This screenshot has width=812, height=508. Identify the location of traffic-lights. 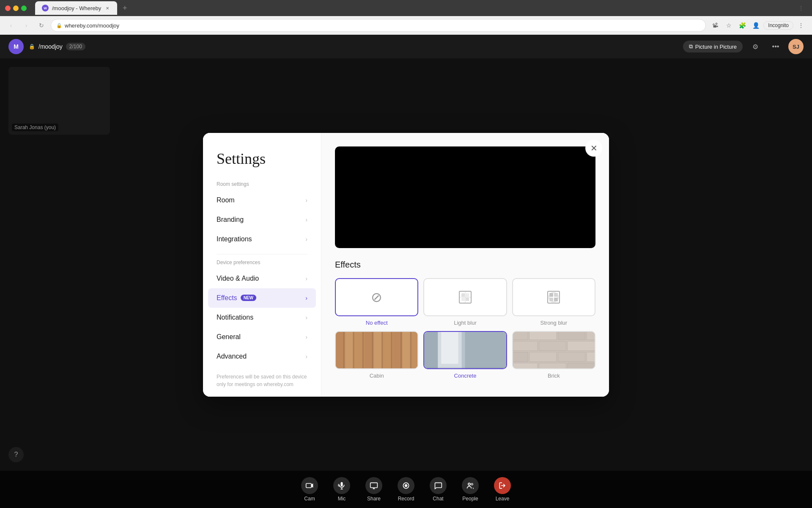
(16, 8).